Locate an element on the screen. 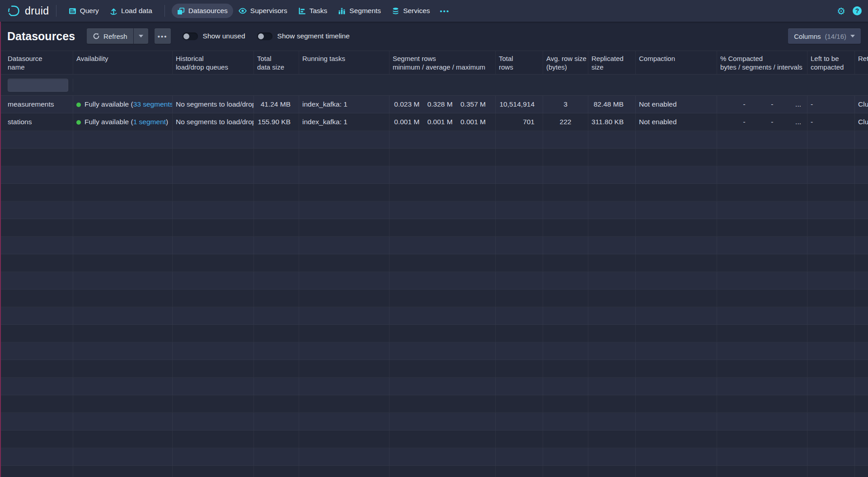  query-icon is located at coordinates (72, 11).